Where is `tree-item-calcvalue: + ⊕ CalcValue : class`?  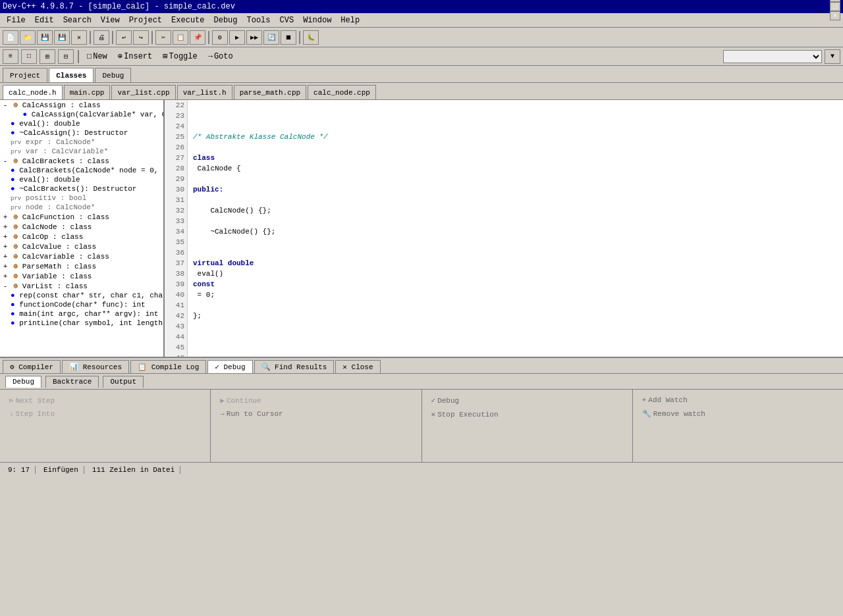 tree-item-calcvalue: + ⊕ CalcValue : class is located at coordinates (82, 246).